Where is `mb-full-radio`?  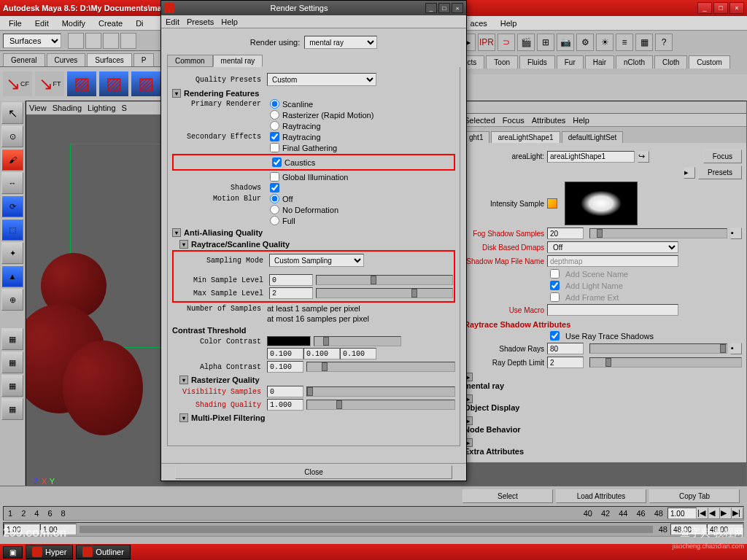 mb-full-radio is located at coordinates (274, 220).